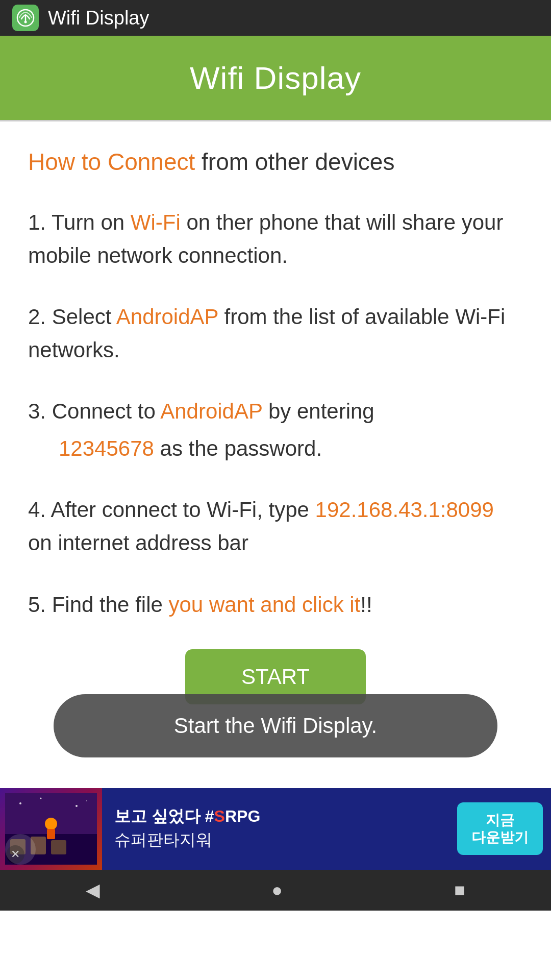 Image resolution: width=551 pixels, height=980 pixels. What do you see at coordinates (405, 509) in the screenshot?
I see `step-4-highlight: 192.168.43.1:8099` at bounding box center [405, 509].